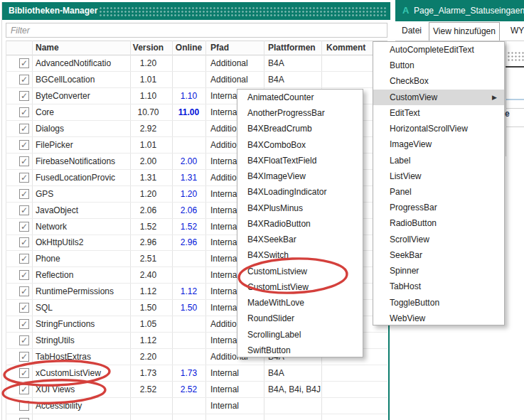  What do you see at coordinates (278, 287) in the screenshot?
I see `menu-item-label: CustomListView` at bounding box center [278, 287].